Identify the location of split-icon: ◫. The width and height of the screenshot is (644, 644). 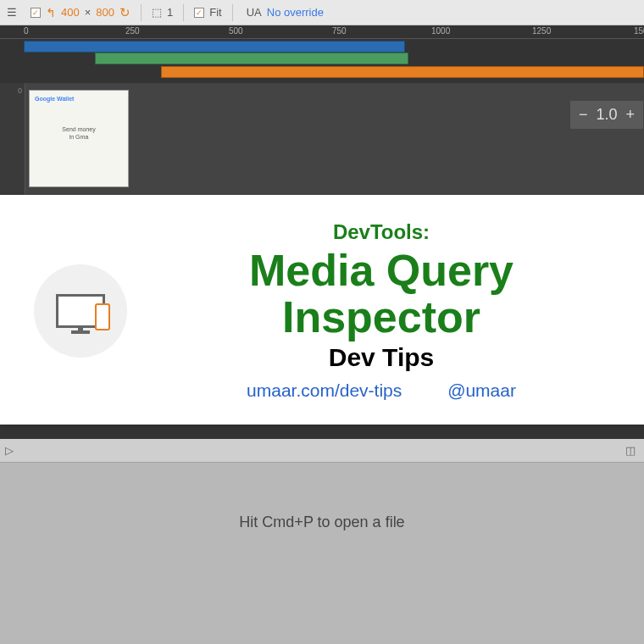
(632, 451).